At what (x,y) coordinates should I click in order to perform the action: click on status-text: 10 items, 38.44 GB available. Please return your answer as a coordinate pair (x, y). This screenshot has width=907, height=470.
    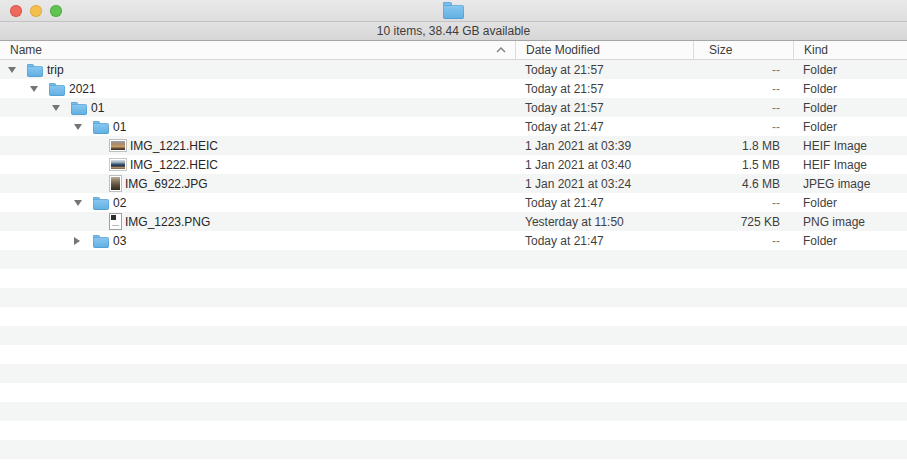
    Looking at the image, I should click on (454, 31).